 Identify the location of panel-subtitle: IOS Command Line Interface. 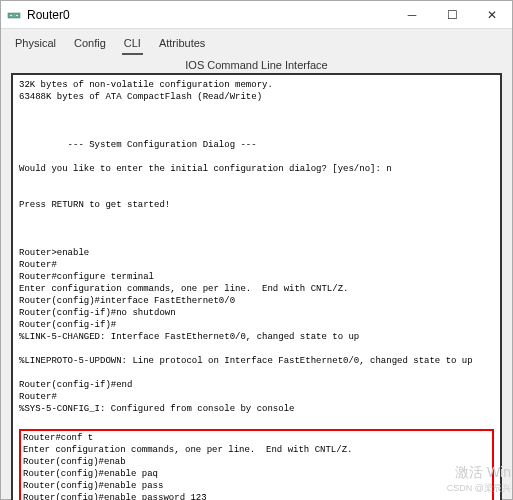
(256, 64).